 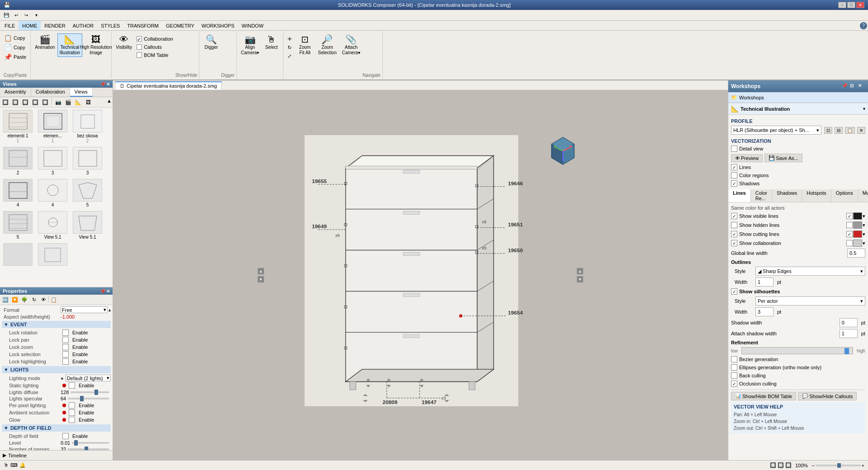 What do you see at coordinates (783, 158) in the screenshot?
I see `saveas-btn: 💾 Save As...` at bounding box center [783, 158].